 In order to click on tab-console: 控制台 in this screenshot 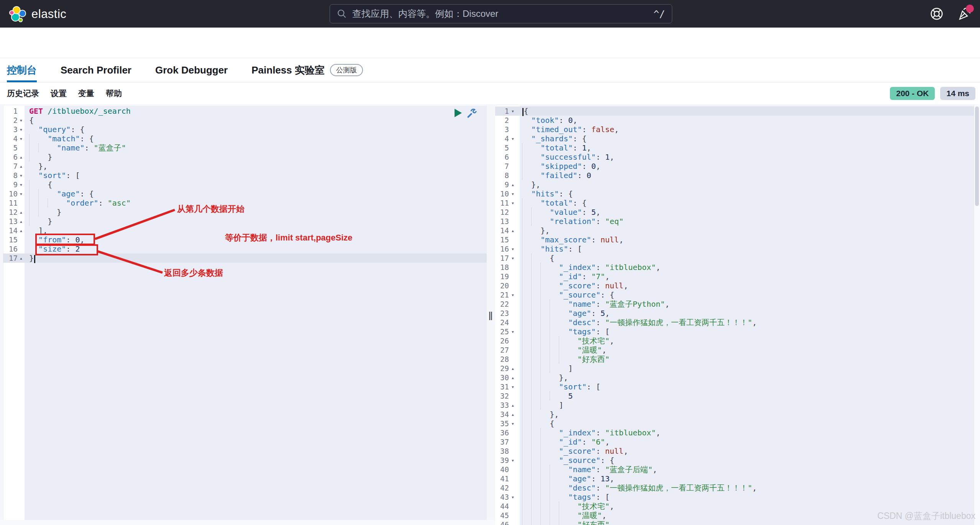, I will do `click(22, 70)`.